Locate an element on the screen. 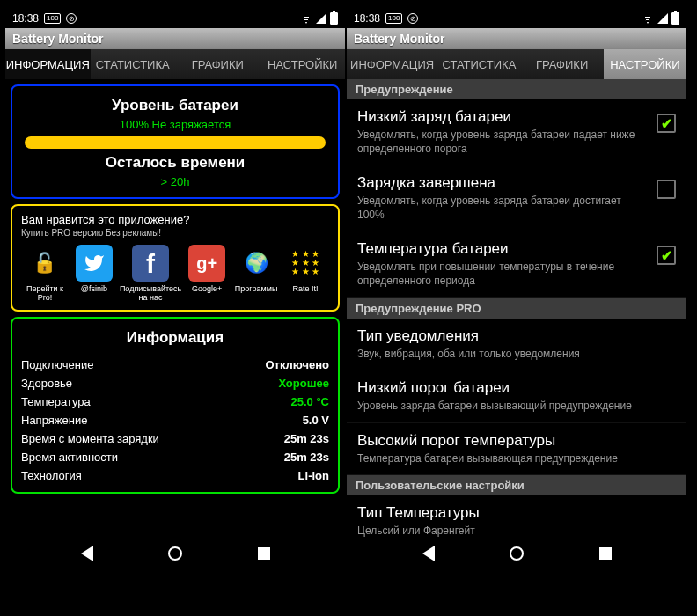  section-header: Предупреждение PRO is located at coordinates (517, 308).